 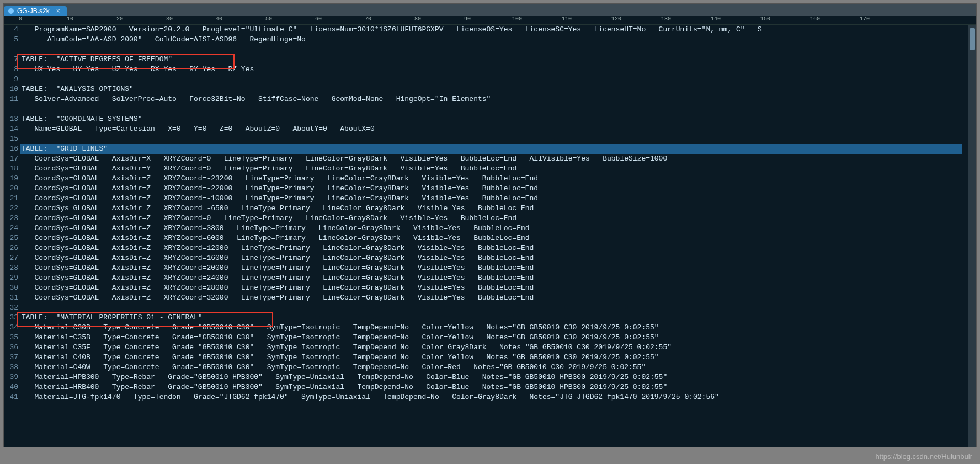 I want to click on ruler-tick: 170, so click(x=865, y=19).